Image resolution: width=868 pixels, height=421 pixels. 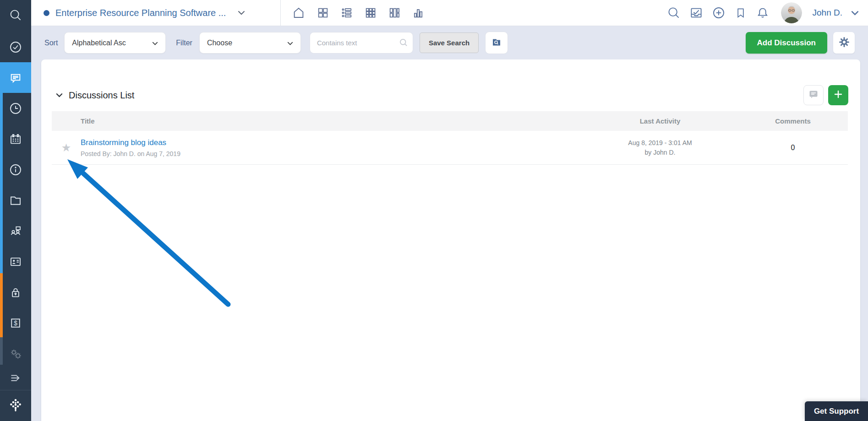 What do you see at coordinates (844, 43) in the screenshot?
I see `gear-icon` at bounding box center [844, 43].